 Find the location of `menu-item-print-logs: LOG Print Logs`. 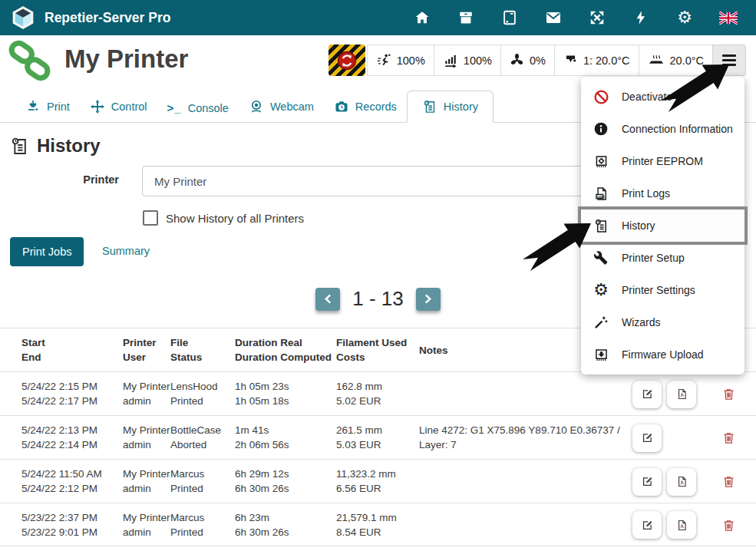

menu-item-print-logs: LOG Print Logs is located at coordinates (663, 193).